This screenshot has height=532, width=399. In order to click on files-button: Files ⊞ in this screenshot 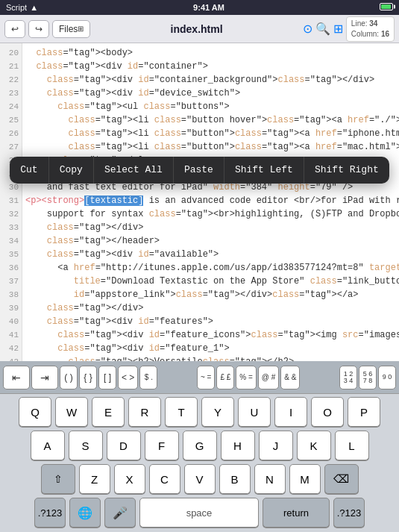, I will do `click(72, 29)`.